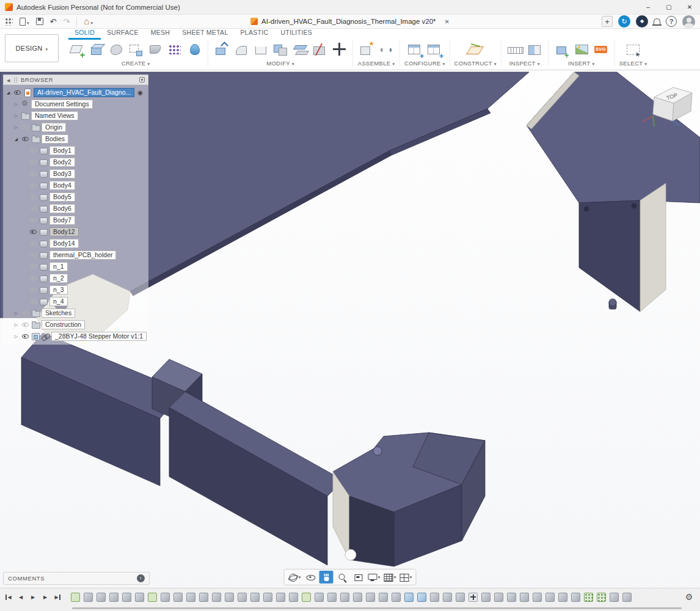 The image size is (700, 611). What do you see at coordinates (377, 609) in the screenshot?
I see `timeline-scrollbar` at bounding box center [377, 609].